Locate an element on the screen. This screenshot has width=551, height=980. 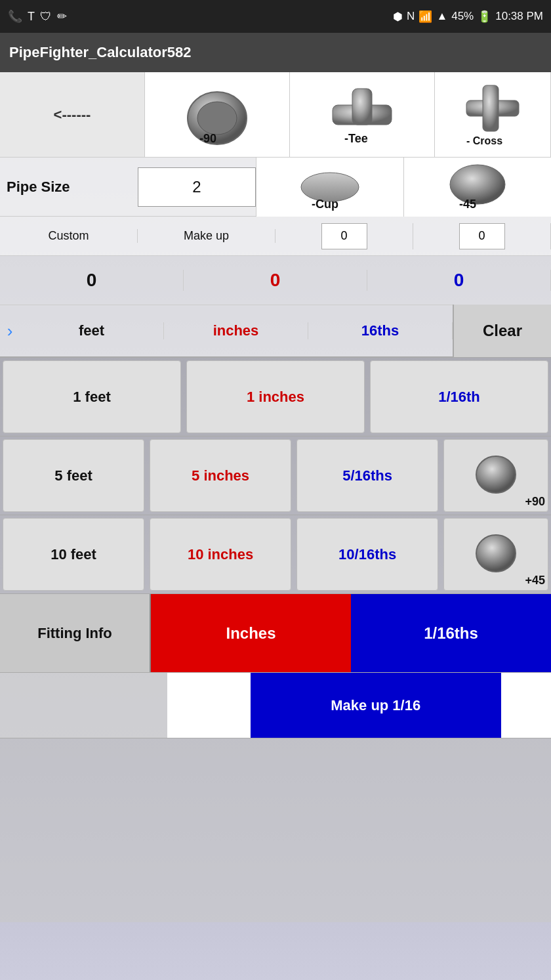
plus45-button: +45 is located at coordinates (496, 554).